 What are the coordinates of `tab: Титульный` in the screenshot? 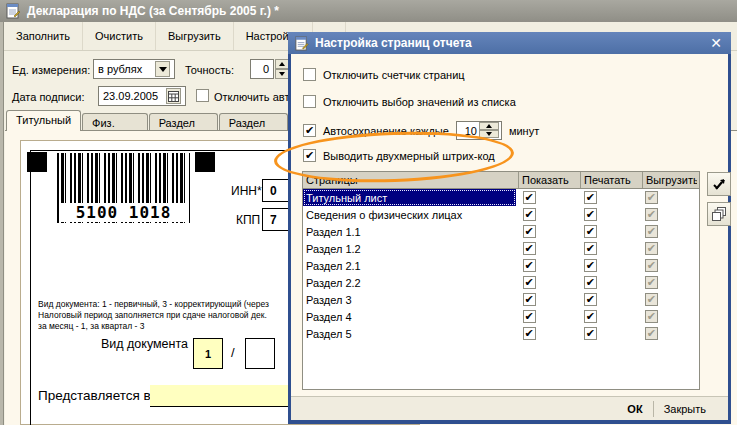 It's located at (44, 120).